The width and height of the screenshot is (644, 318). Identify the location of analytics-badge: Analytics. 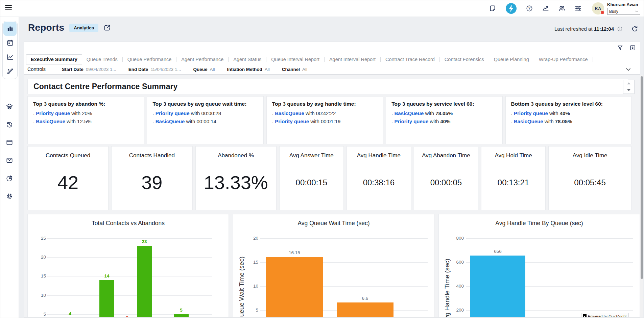
(84, 28).